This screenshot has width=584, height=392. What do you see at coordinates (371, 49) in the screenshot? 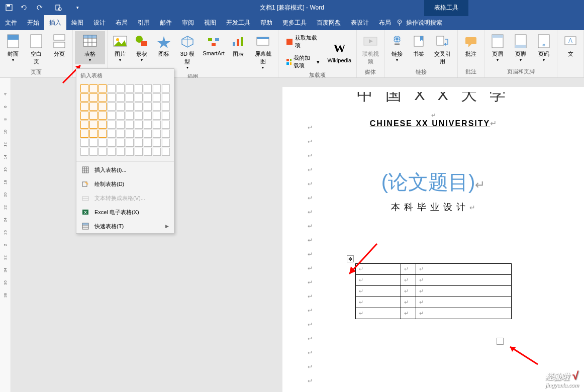
I see `online-video-button: 联机视频` at bounding box center [371, 49].